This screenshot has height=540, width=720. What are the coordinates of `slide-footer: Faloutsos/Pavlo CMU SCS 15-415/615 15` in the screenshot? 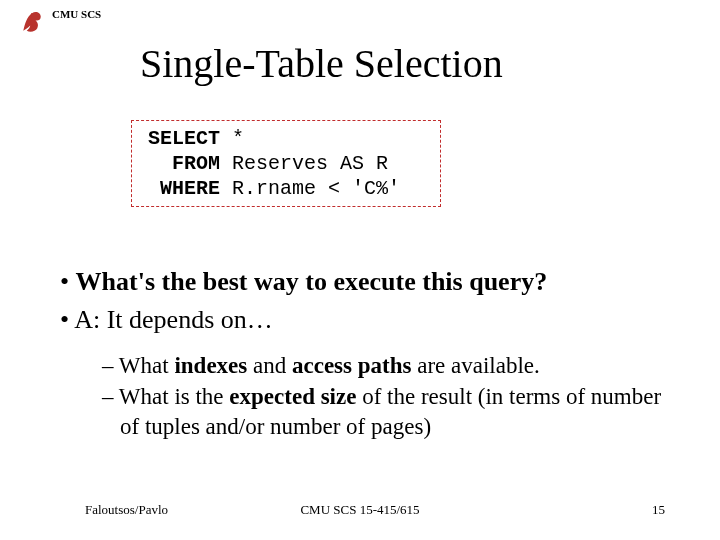 It's located at (360, 510).